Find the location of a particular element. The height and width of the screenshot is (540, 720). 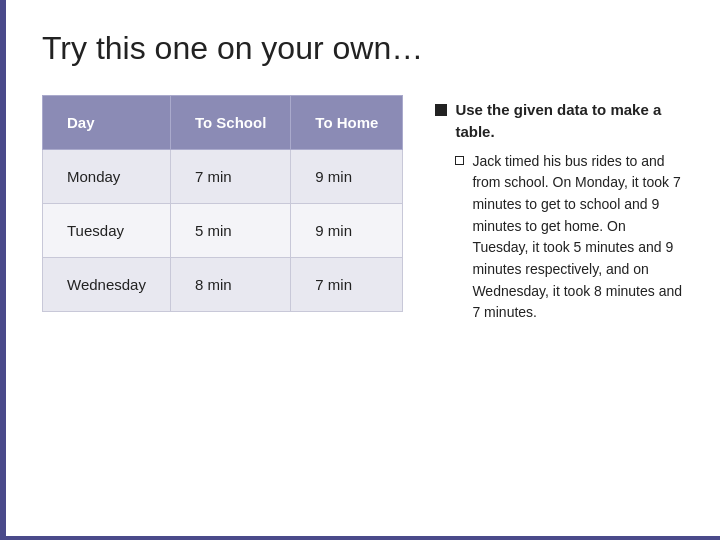

table-cell-r0-c2: 9 min is located at coordinates (347, 177).